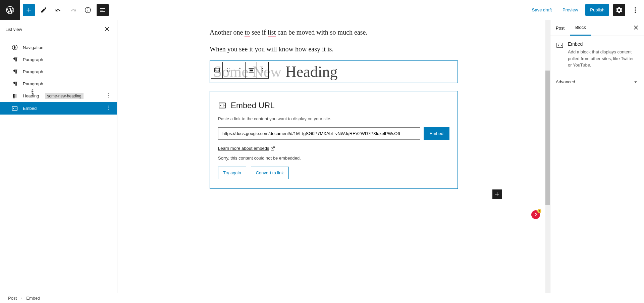 The height and width of the screenshot is (303, 644). Describe the element at coordinates (107, 30) in the screenshot. I see `list-view-close-button` at that location.